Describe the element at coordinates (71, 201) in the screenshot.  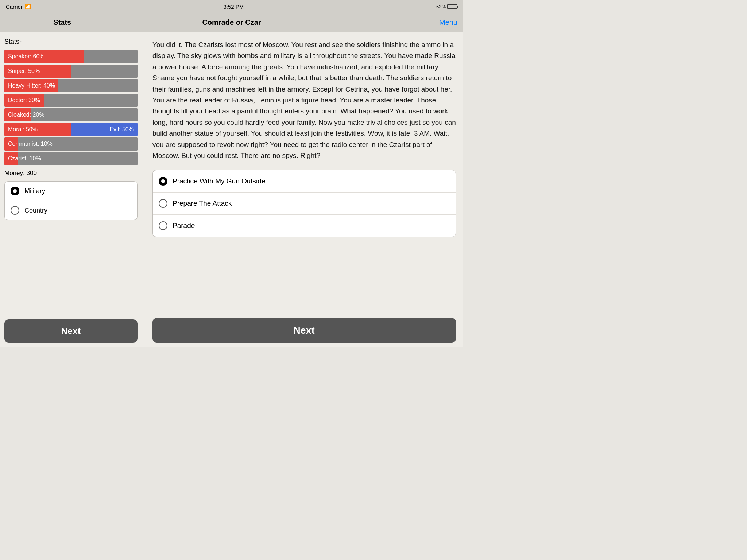
I see `left-radio-list: Military Country` at that location.